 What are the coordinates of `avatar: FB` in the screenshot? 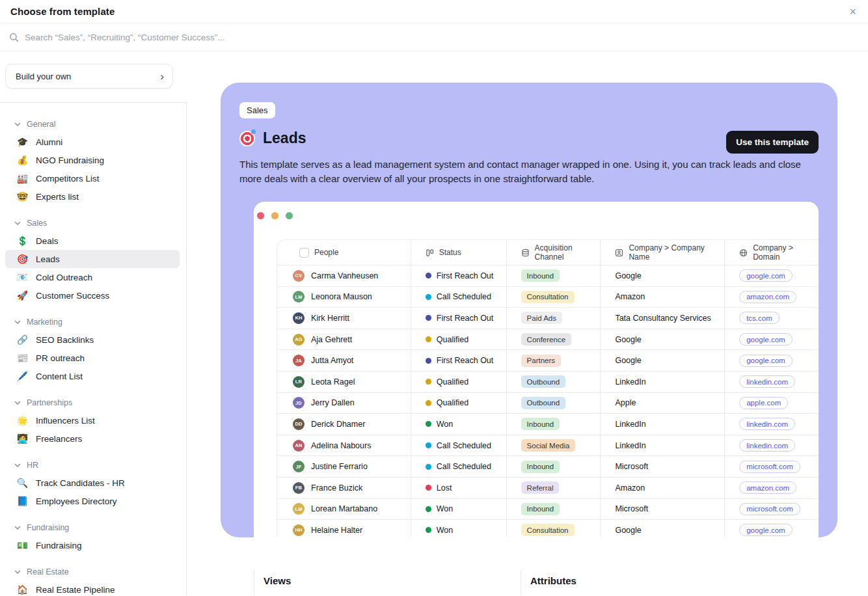 It's located at (299, 488).